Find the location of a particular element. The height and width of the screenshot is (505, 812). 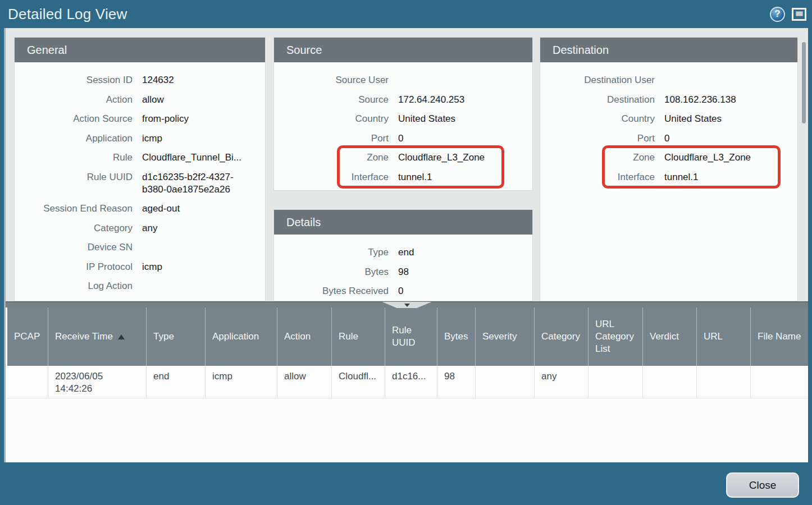

cell-application: icmp is located at coordinates (241, 382).